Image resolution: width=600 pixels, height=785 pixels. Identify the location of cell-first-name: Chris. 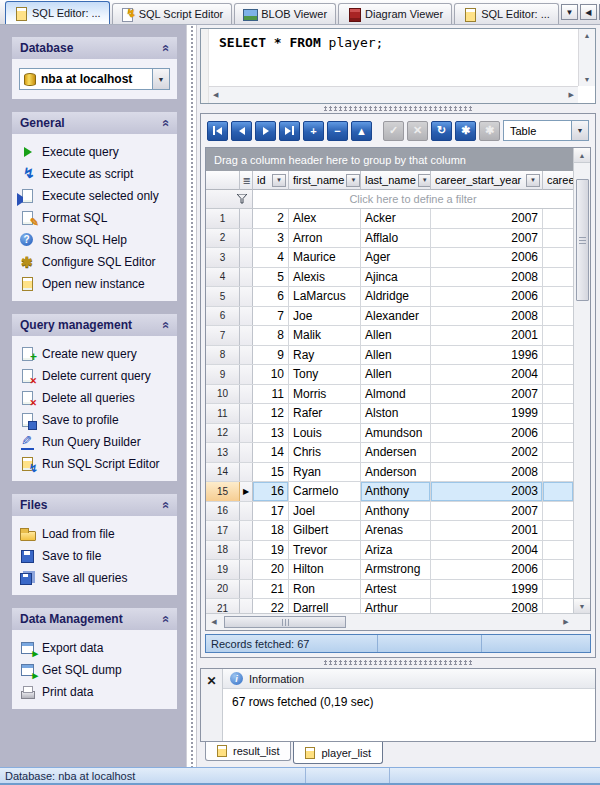
(325, 452).